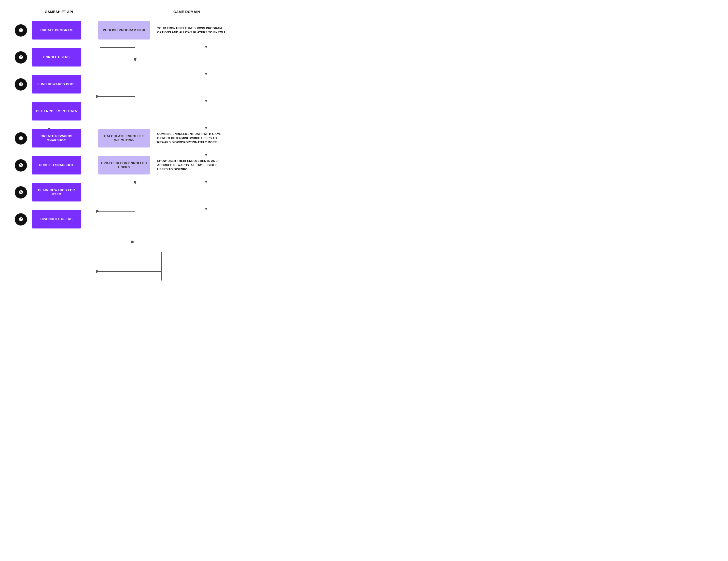 The height and width of the screenshot is (561, 728). Describe the element at coordinates (182, 138) in the screenshot. I see `step-4-row: ❹ CREATE REWARDS SNAPSHOT CALCULATE ENRO…` at that location.